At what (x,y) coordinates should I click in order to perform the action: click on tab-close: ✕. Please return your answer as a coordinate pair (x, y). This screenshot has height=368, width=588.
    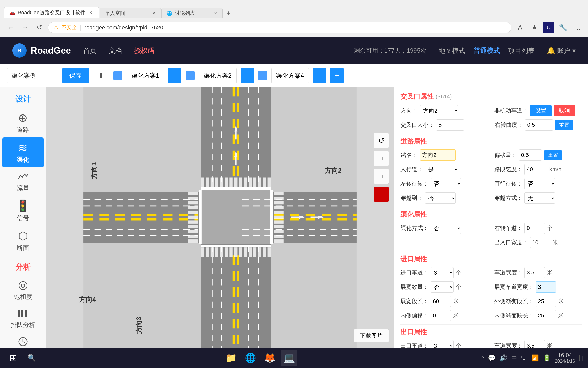
    Looking at the image, I should click on (91, 13).